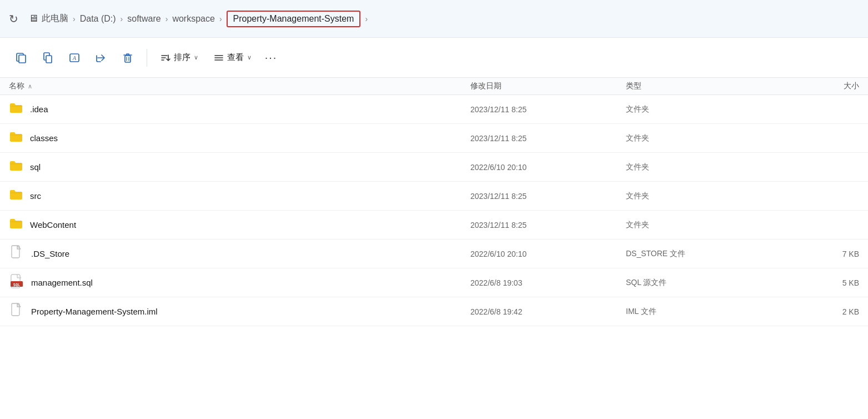  What do you see at coordinates (44, 138) in the screenshot?
I see `file-name-text: classes` at bounding box center [44, 138].